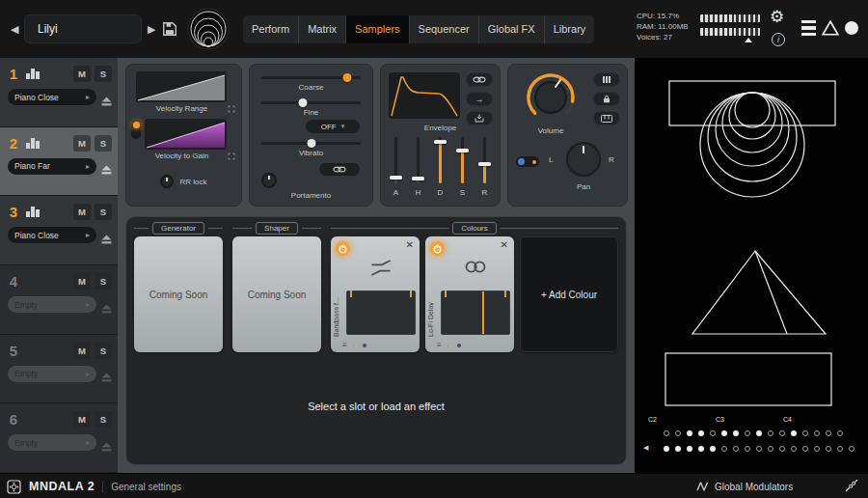  I want to click on add-colour-button: + Add Colour, so click(569, 294).